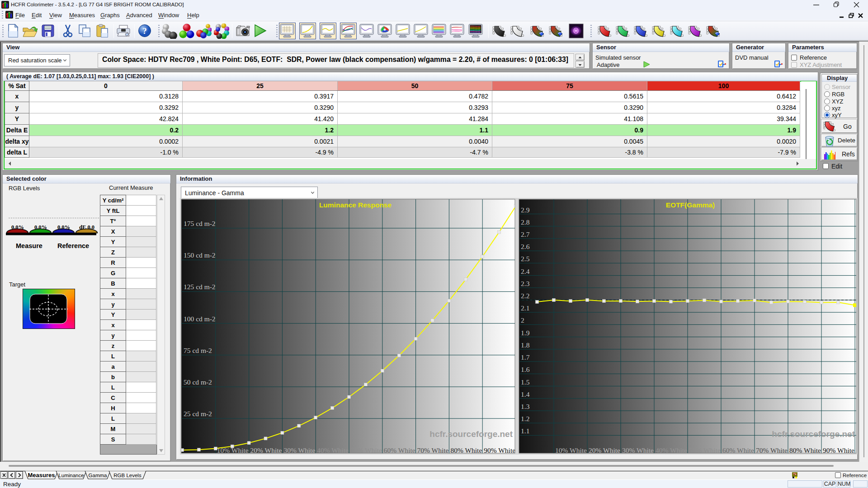 The image size is (868, 488). Describe the element at coordinates (525, 394) in the screenshot. I see `svg-text: 1.4` at that location.